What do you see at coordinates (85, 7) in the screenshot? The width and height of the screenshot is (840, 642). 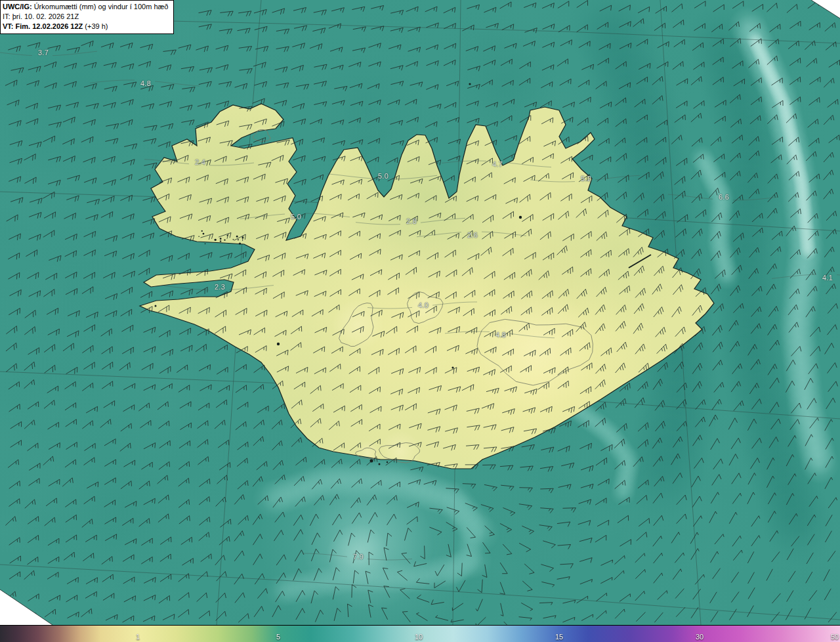 I see `map-title-line: UWC/IG: Úrkomumætti (mm) og vindur í 100…` at bounding box center [85, 7].